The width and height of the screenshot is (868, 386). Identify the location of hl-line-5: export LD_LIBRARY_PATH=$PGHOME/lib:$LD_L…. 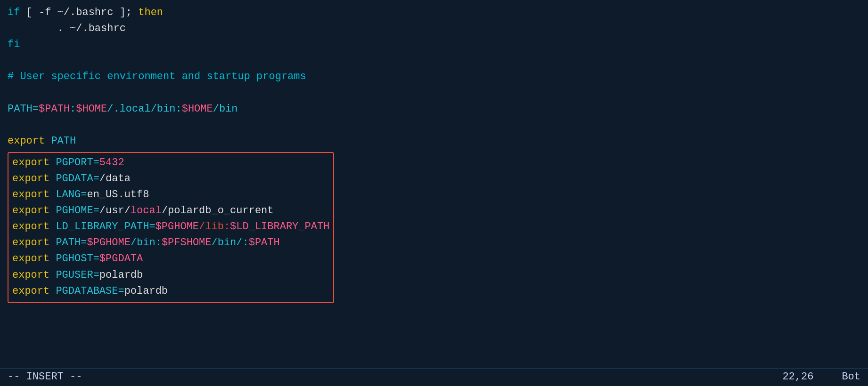
(171, 227).